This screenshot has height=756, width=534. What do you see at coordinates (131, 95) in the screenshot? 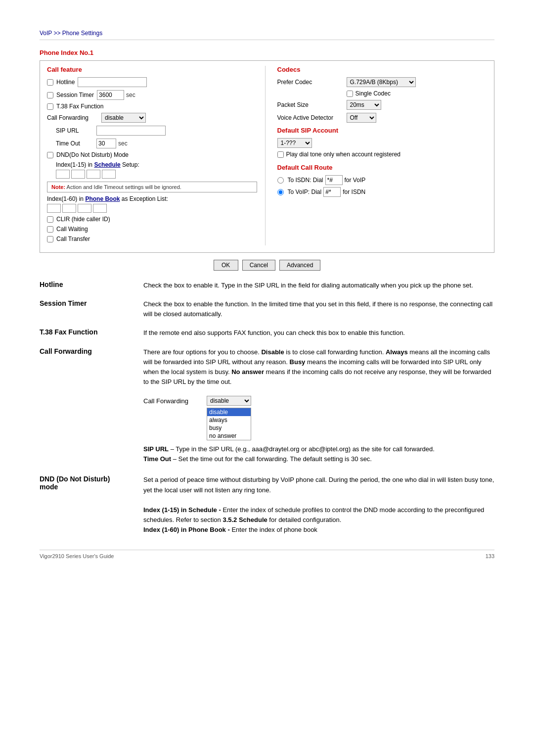
I see `session-timer-unit: sec` at bounding box center [131, 95].